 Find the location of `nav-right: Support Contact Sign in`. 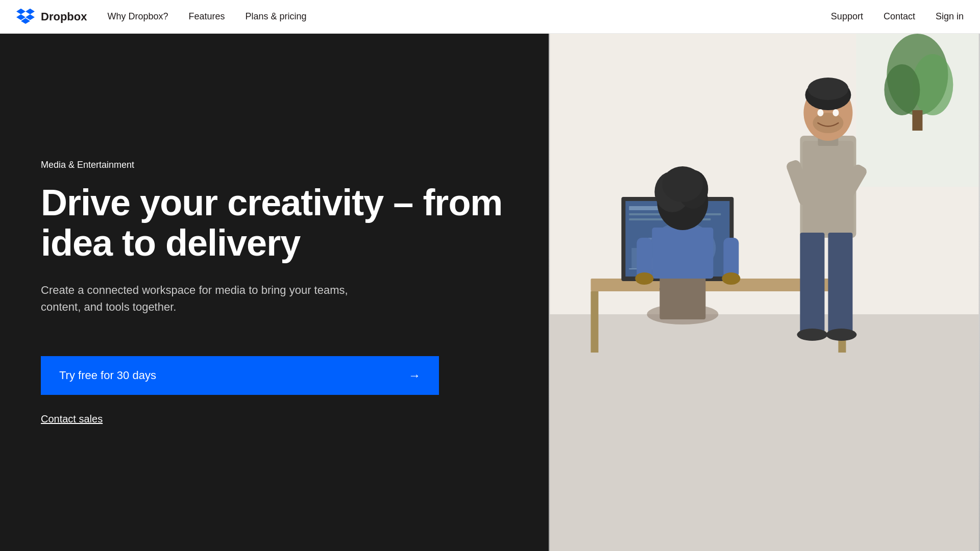

nav-right: Support Contact Sign in is located at coordinates (897, 16).